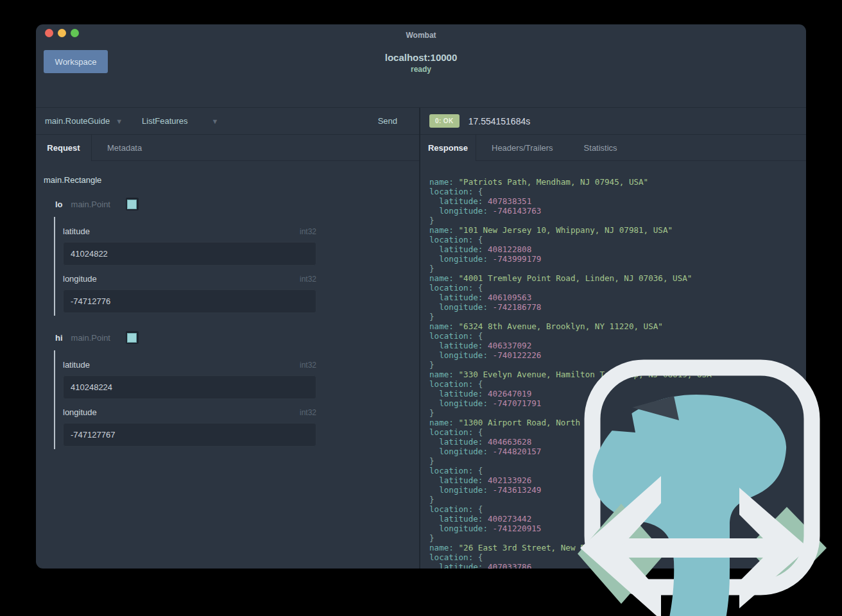 This screenshot has height=616, width=842. What do you see at coordinates (601, 148) in the screenshot?
I see `tab-statistics: Statistics` at bounding box center [601, 148].